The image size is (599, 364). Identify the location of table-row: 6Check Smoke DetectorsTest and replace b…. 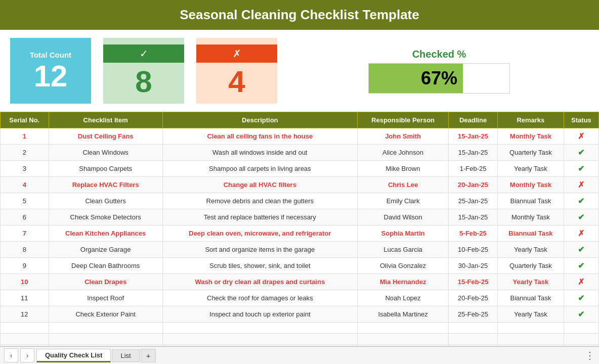
(300, 217).